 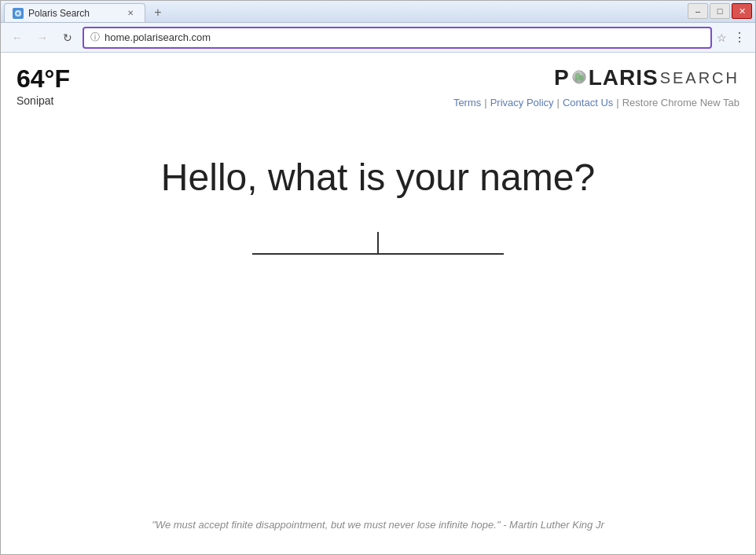 I want to click on url-text: home.polarisearch.com, so click(x=404, y=38).